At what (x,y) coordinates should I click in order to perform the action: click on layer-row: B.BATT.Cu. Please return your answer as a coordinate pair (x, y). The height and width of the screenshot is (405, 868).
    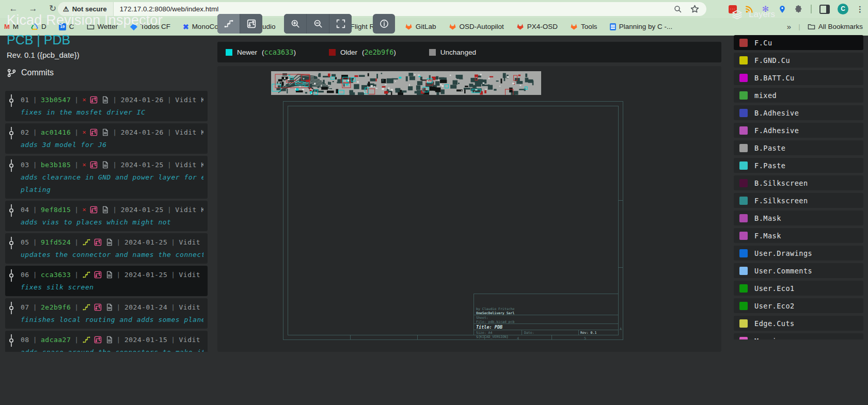
    Looking at the image, I should click on (798, 77).